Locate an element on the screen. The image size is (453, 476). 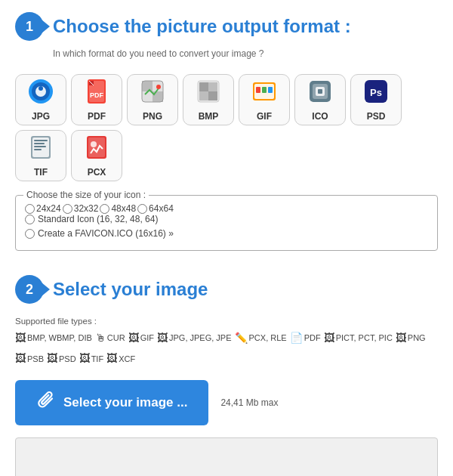
ft-pdf: 📄 PDF is located at coordinates (305, 338).